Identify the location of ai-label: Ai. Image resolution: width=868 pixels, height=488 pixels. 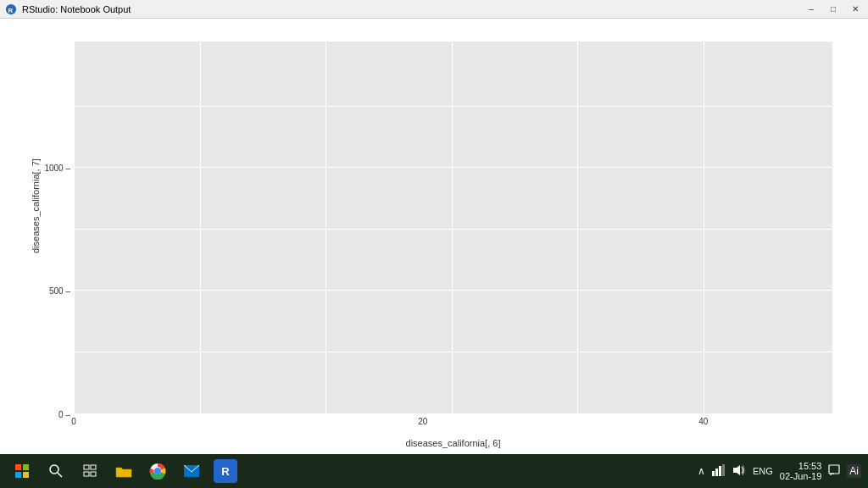
(854, 471).